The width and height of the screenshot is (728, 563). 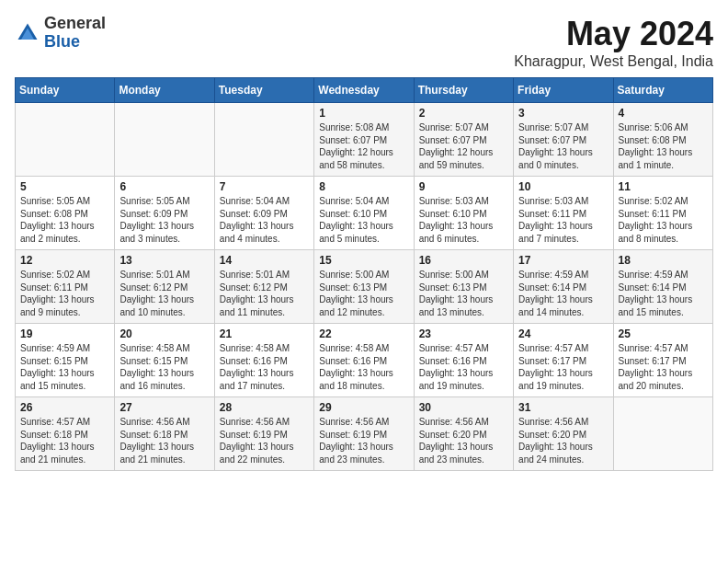 I want to click on day-number: 28, so click(x=265, y=408).